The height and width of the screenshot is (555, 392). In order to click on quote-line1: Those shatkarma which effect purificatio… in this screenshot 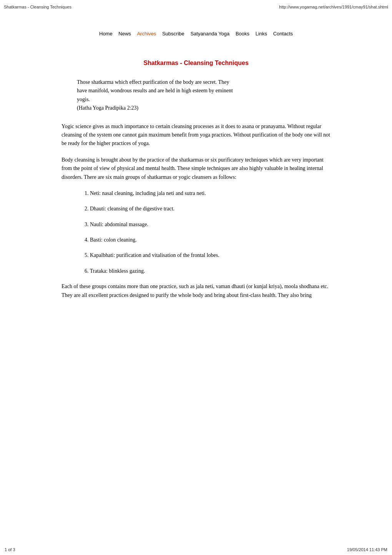, I will do `click(204, 82)`.